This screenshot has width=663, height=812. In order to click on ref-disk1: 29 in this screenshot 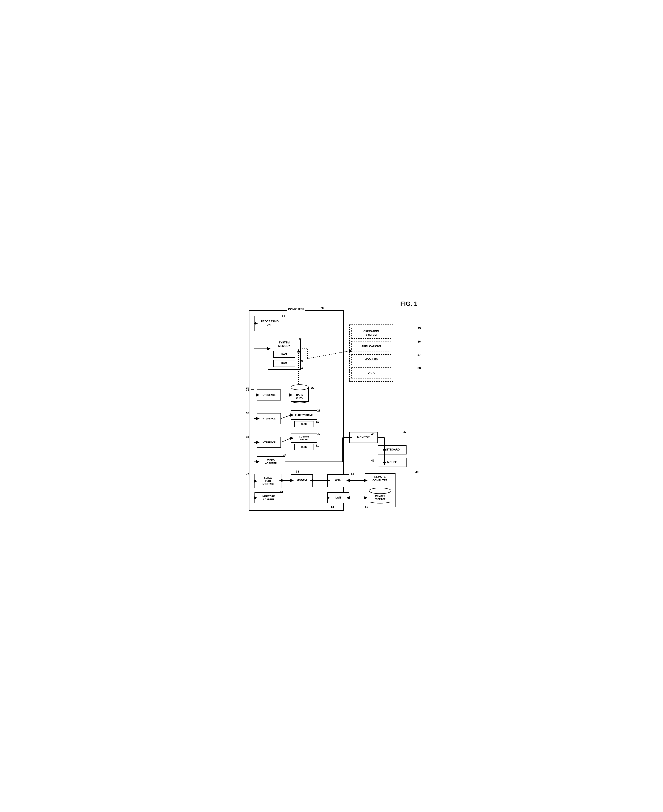, I will do `click(317, 422)`.